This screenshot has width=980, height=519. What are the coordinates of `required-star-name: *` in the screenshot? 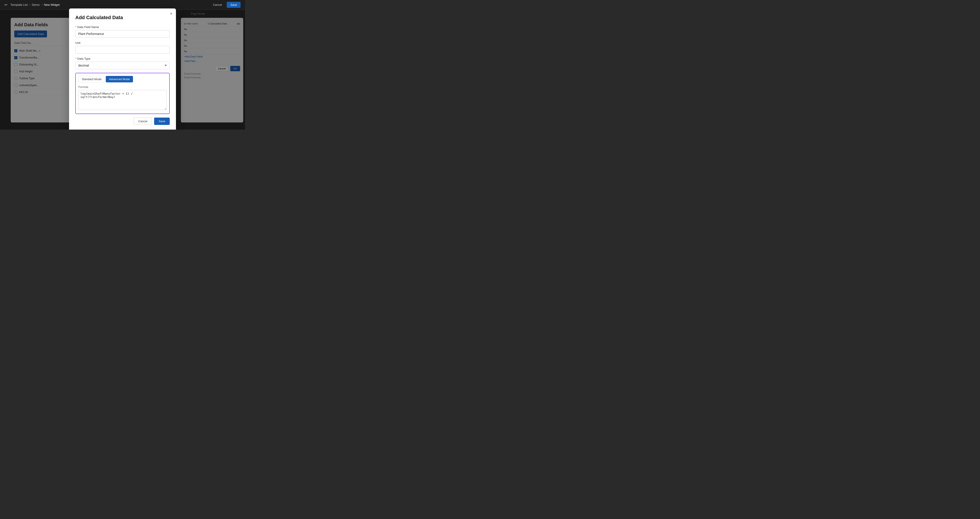 It's located at (76, 27).